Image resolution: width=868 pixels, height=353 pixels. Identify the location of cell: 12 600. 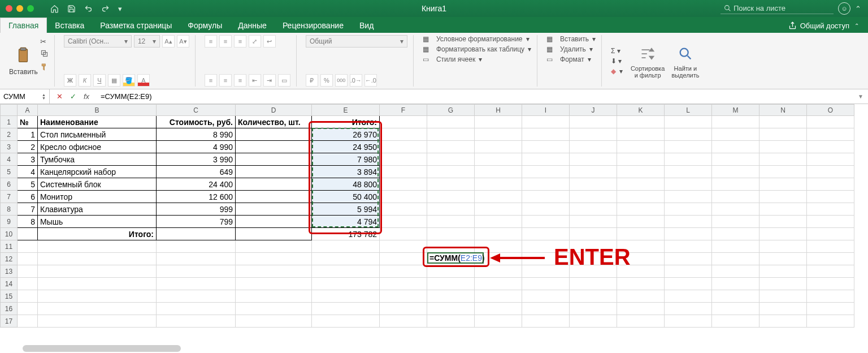
(196, 197).